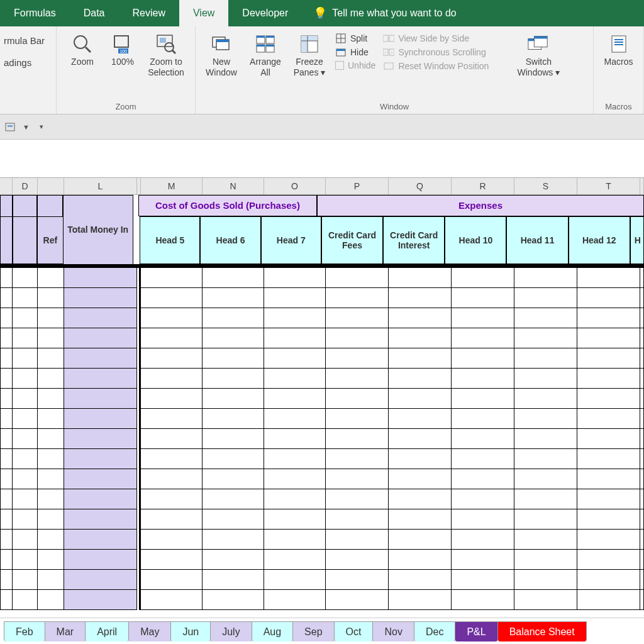 The image size is (644, 644). I want to click on worksheet-tab-may: May, so click(150, 631).